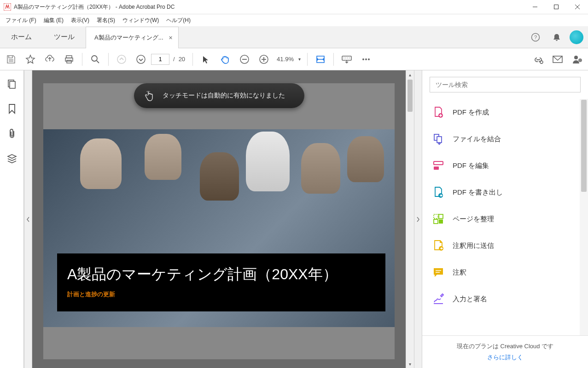  Describe the element at coordinates (584, 217) in the screenshot. I see `right-panel-scrollbar` at that location.